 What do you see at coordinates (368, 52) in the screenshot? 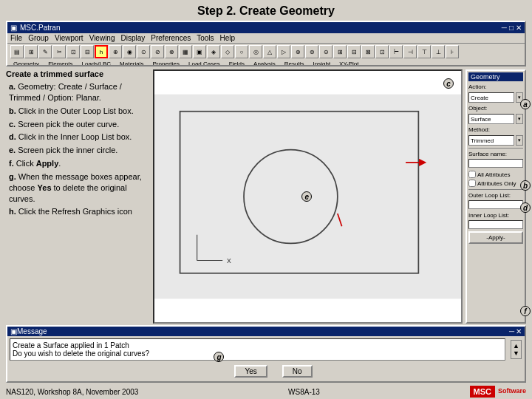
I see `toolbar-icon-26: ⊠` at bounding box center [368, 52].